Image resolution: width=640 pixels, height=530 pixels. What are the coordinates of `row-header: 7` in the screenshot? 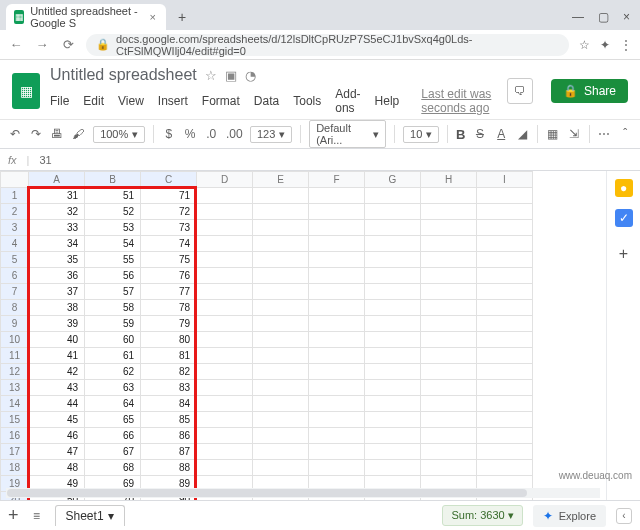 It's located at (15, 292).